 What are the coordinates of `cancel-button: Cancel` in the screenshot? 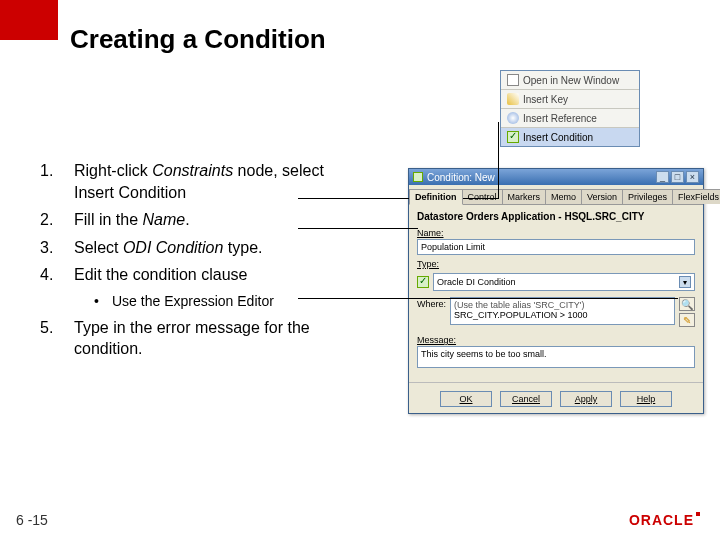 It's located at (526, 399).